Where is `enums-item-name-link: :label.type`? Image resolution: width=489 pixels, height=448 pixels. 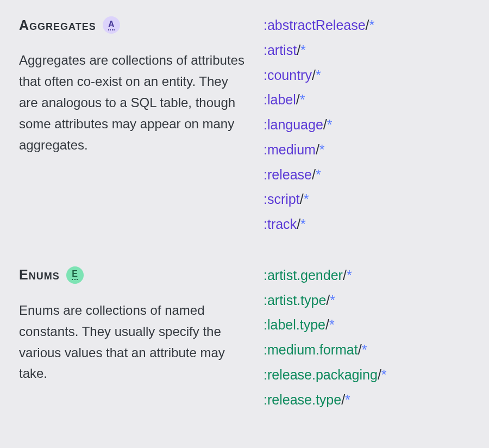
enums-item-name-link: :label.type is located at coordinates (294, 325).